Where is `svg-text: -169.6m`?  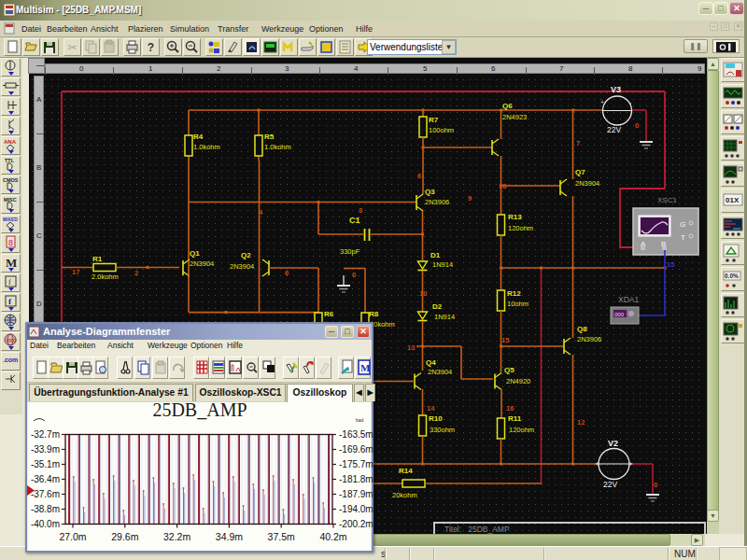
svg-text: -169.6m is located at coordinates (357, 450).